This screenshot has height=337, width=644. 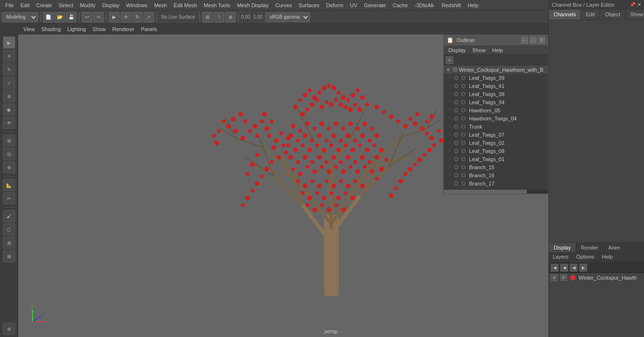 What do you see at coordinates (425, 5) in the screenshot?
I see `menu-3dtoa: -3DtoAll-` at bounding box center [425, 5].